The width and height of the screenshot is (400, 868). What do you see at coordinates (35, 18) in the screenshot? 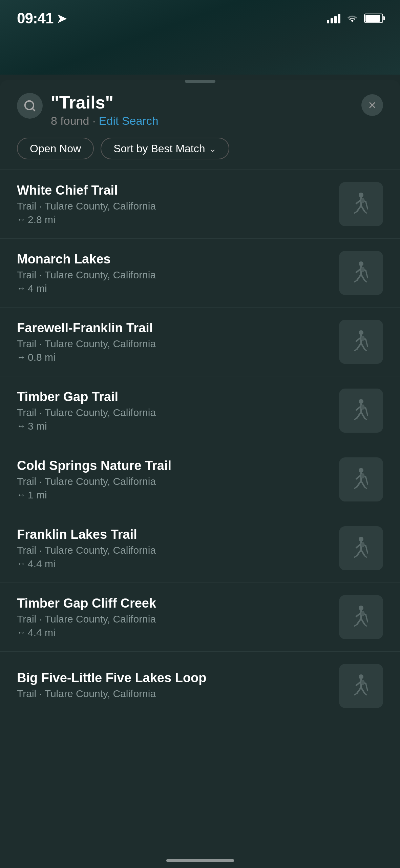
I see `status-time: 09:41` at bounding box center [35, 18].